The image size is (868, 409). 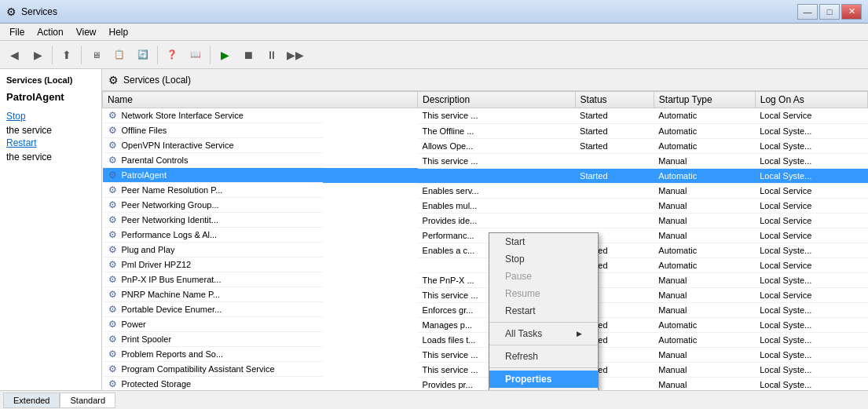 I want to click on context-menu: StartStopPauseResumeRestartAll Tasks▶Ref…, so click(x=544, y=311).